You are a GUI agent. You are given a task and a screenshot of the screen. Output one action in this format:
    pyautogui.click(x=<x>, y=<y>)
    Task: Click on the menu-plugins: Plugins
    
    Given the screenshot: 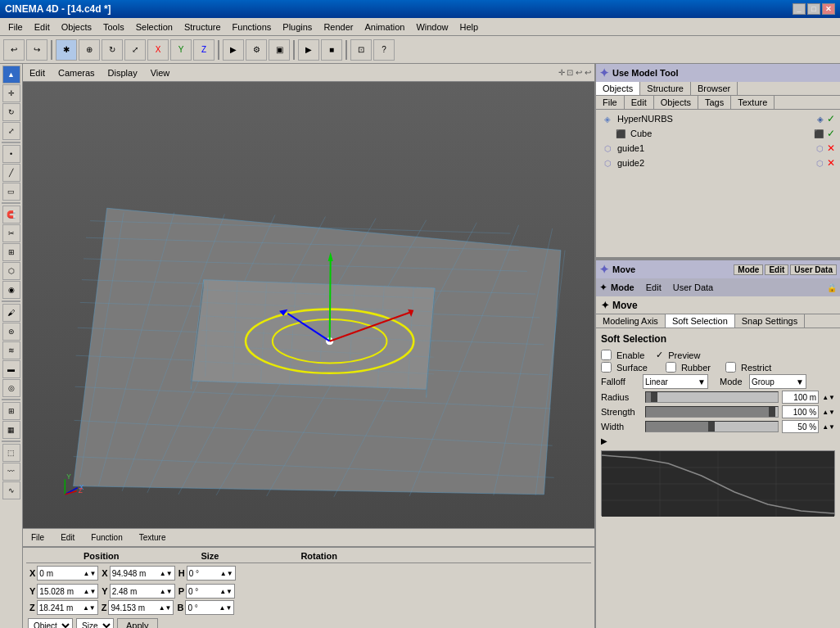 What is the action you would take?
    pyautogui.click(x=297, y=27)
    